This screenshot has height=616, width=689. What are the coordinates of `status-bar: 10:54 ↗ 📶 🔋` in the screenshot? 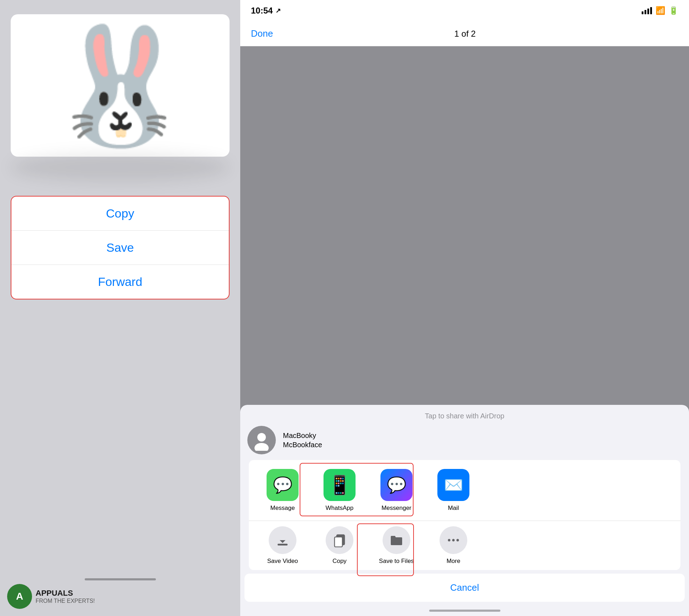 It's located at (465, 11).